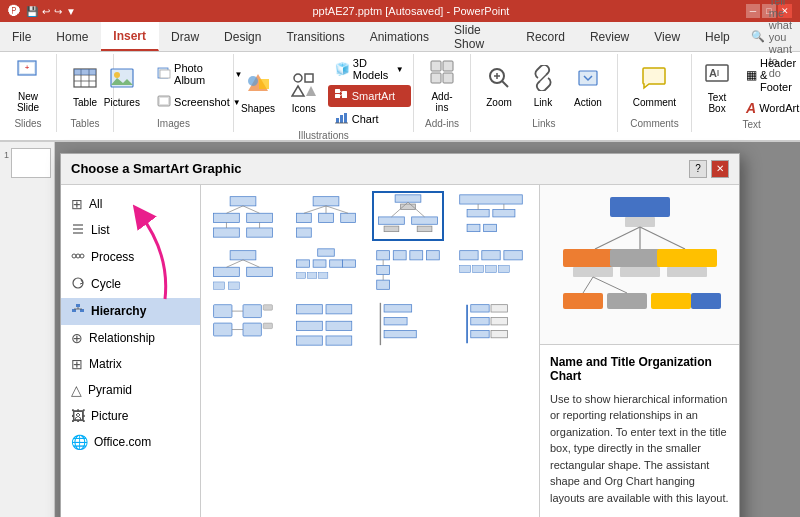 The height and width of the screenshot is (517, 800). Describe the element at coordinates (400, 37) in the screenshot. I see `ribbon-tabs: File Home Insert Draw Design Transitions…` at that location.